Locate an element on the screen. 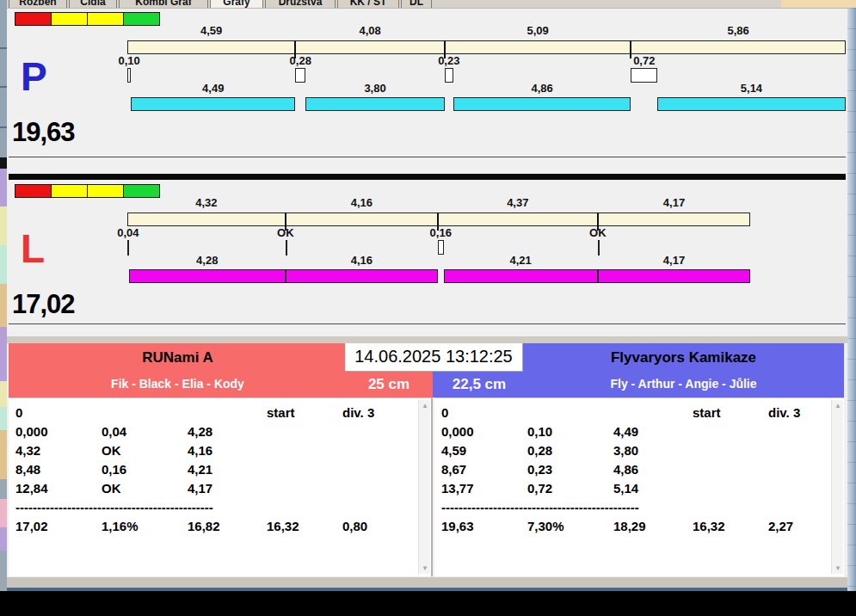  penalty-label: 0,23 is located at coordinates (449, 60).